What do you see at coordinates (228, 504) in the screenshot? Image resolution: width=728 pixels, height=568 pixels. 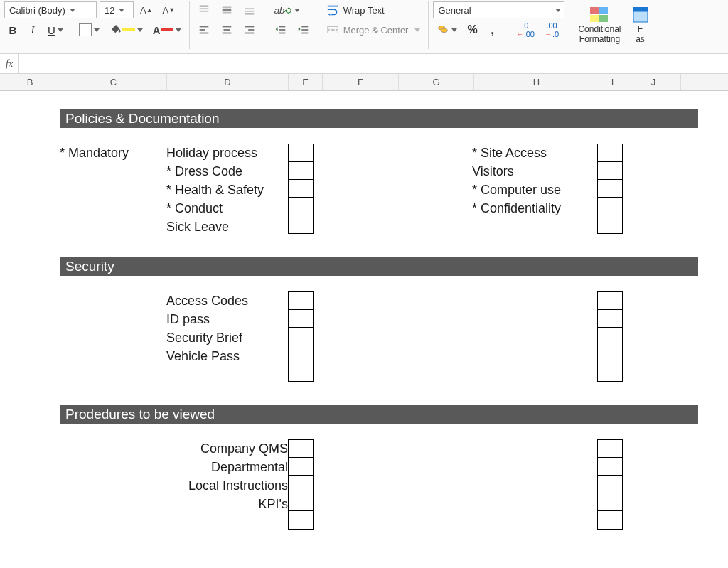 I see `list-item: KPI's` at bounding box center [228, 504].